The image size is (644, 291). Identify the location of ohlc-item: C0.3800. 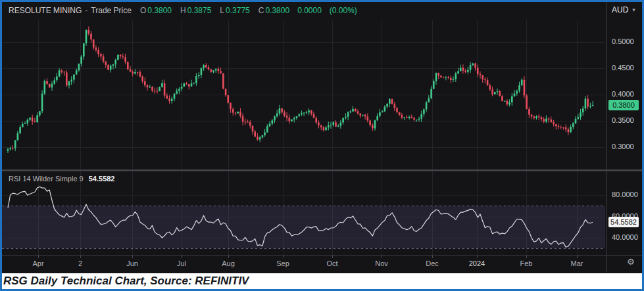
(274, 11).